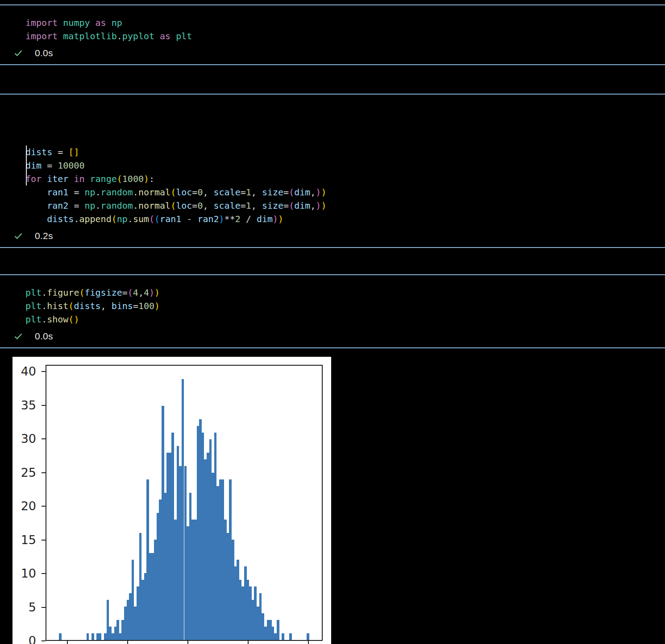 This screenshot has height=644, width=665. Describe the element at coordinates (345, 306) in the screenshot. I see `code-line: plt.hist(dists, bins=100)` at that location.